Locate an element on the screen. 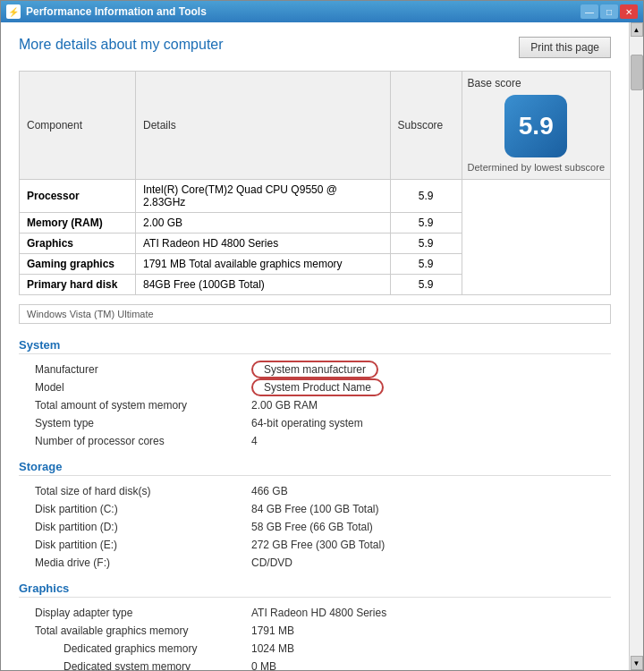 This screenshot has height=671, width=644. score-row: Gaming graphics 1791 MB Total available … is located at coordinates (315, 265).